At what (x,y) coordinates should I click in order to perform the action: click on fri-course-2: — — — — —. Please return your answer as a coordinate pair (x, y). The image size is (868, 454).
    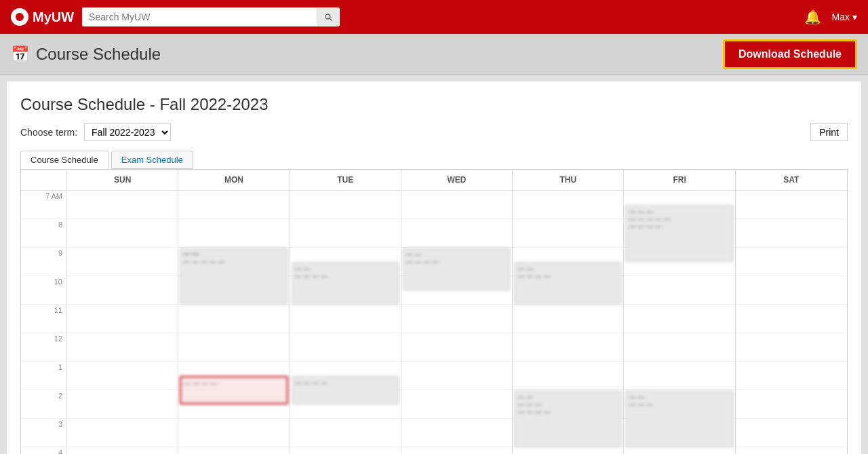
    Looking at the image, I should click on (679, 419).